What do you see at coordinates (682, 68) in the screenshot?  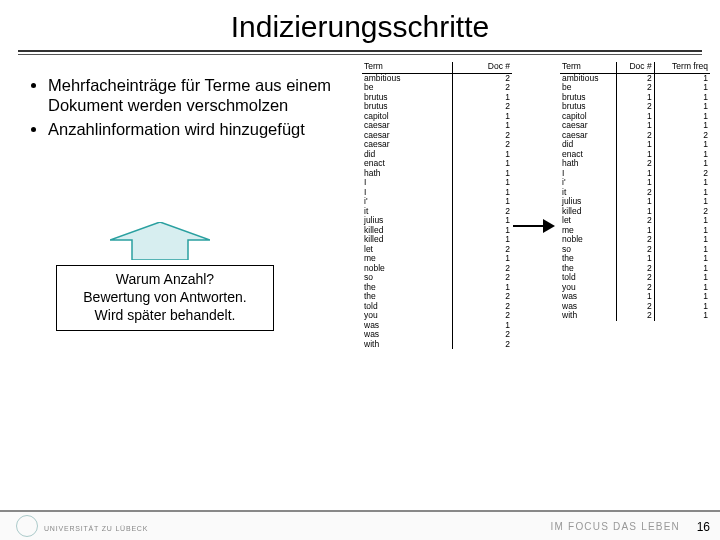 I see `col-header: Term freq` at bounding box center [682, 68].